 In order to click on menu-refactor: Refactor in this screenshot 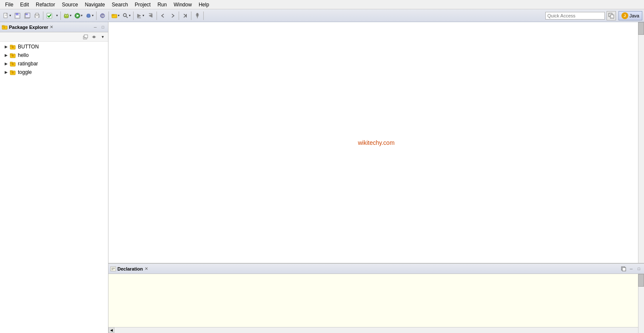, I will do `click(45, 5)`.